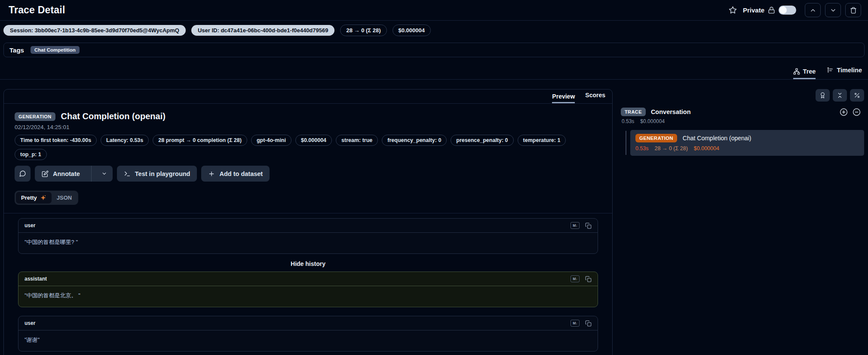 The height and width of the screenshot is (355, 868). What do you see at coordinates (717, 138) in the screenshot?
I see `generation-title: Chat Completion (openai)` at bounding box center [717, 138].